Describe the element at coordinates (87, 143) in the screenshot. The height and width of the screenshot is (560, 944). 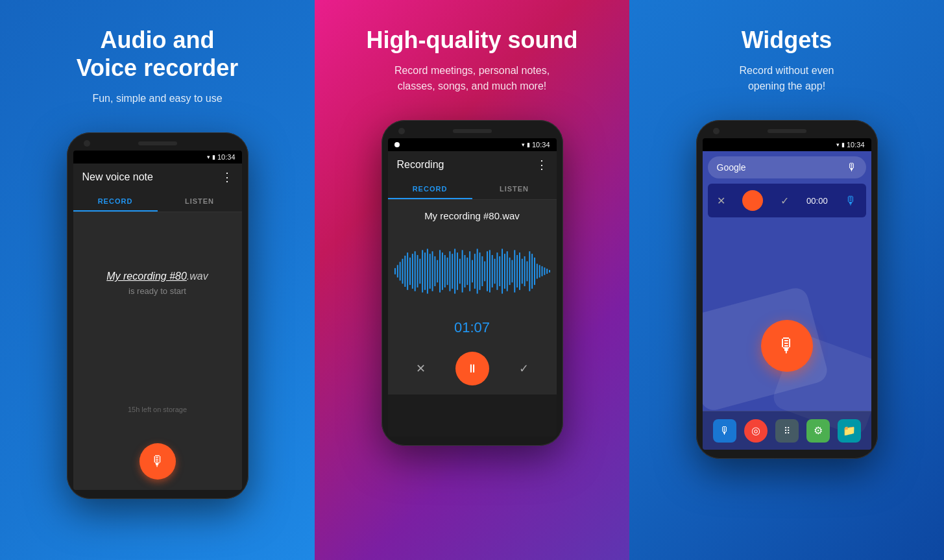
I see `phone-camera` at that location.